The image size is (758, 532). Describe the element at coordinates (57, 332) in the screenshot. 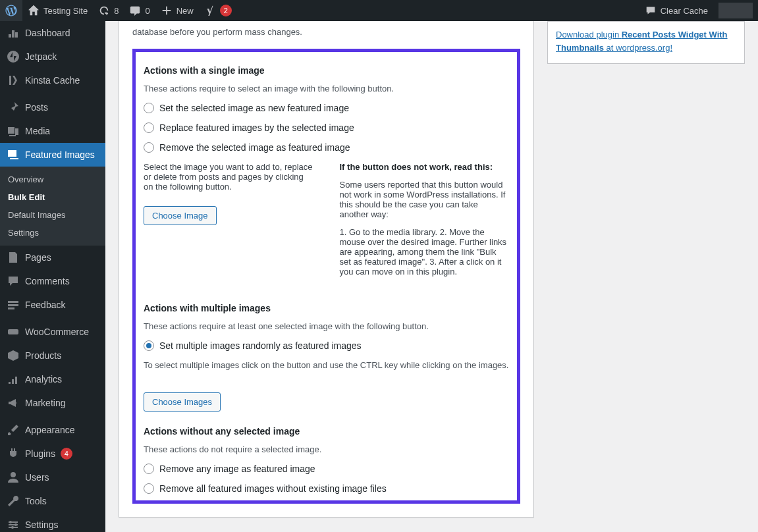

I see `menu-label: WooCommerce` at that location.